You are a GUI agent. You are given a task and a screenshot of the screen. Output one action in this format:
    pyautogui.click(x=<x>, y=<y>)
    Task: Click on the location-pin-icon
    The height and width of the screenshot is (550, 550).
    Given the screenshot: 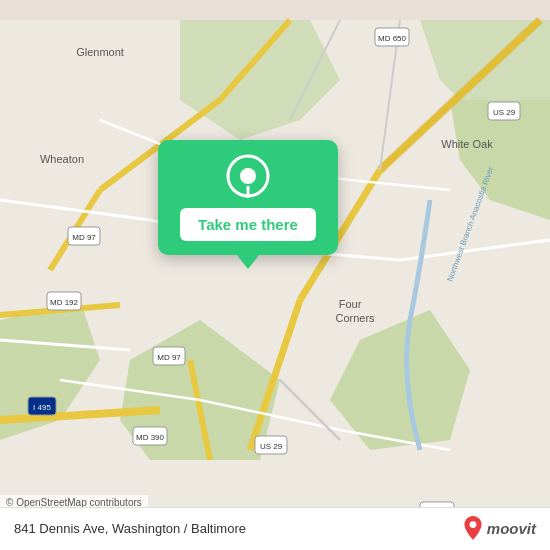 What is the action you would take?
    pyautogui.click(x=248, y=176)
    